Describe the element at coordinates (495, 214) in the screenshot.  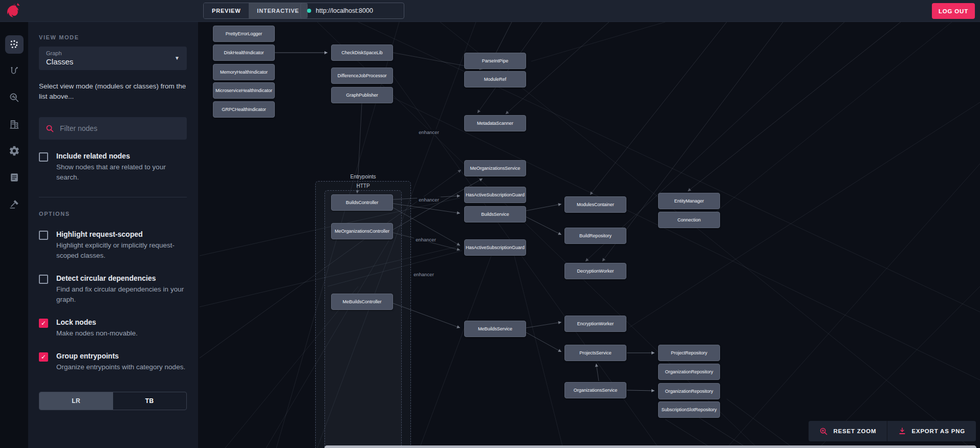
I see `graph-node: BuildsService` at that location.